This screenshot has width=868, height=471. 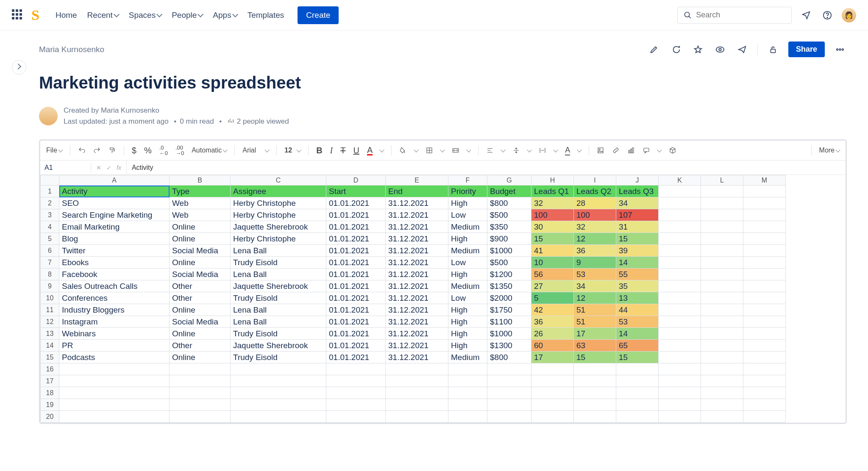 What do you see at coordinates (114, 215) in the screenshot?
I see `cell: Search Engine Marketing` at bounding box center [114, 215].